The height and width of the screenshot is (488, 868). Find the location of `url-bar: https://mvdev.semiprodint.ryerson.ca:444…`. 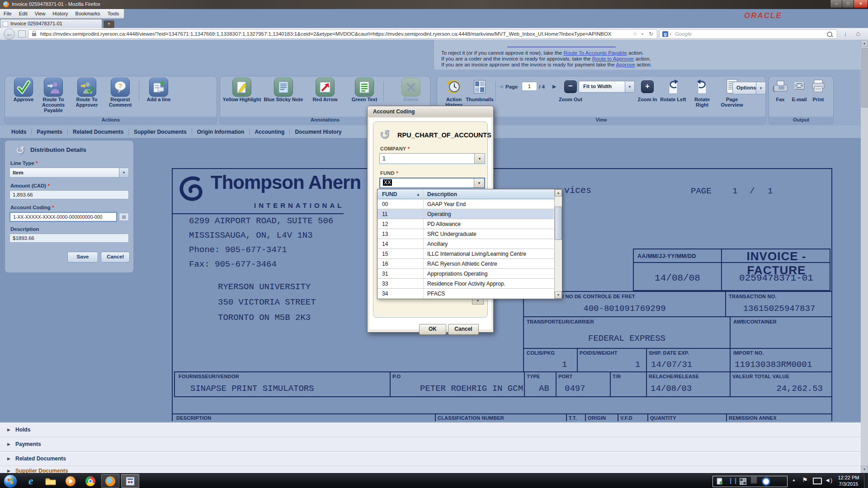

url-bar: https://mvdev.semiprodint.ryerson.ca:444… is located at coordinates (343, 34).